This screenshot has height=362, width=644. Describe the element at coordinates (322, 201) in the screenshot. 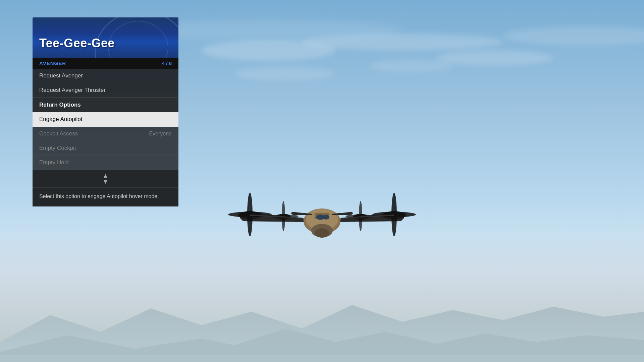

I see `aircraft-svg` at that location.